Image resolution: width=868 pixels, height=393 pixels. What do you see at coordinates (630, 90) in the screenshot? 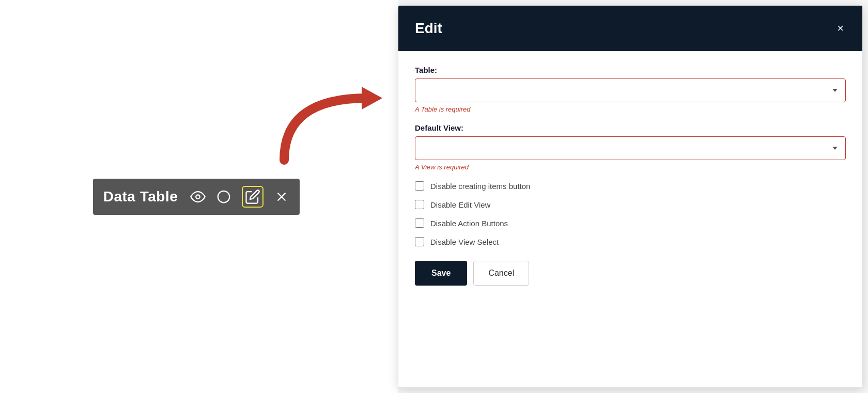
I see `table-select` at bounding box center [630, 90].